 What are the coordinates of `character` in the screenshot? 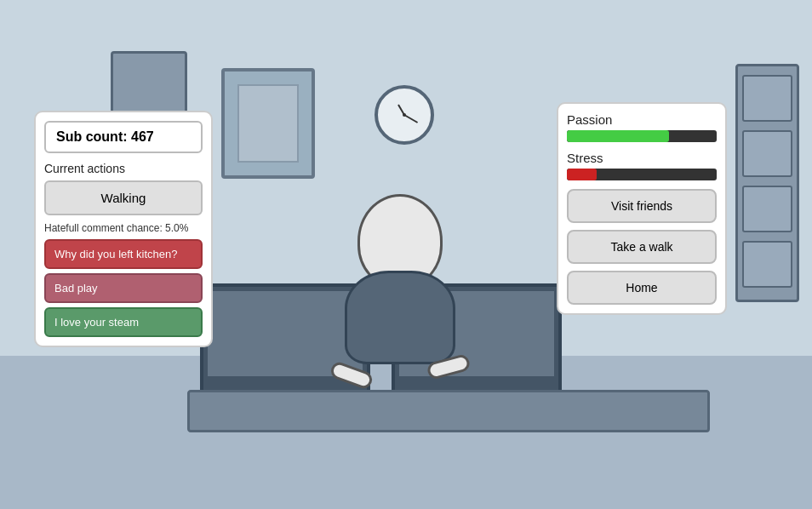 It's located at (400, 279).